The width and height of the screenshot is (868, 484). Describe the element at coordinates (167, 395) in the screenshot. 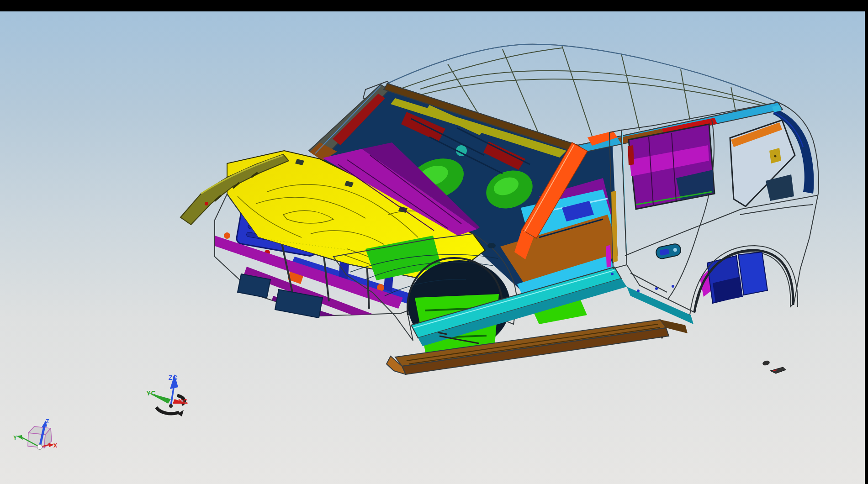

I see `wcs-triad: ZC YC XC` at that location.